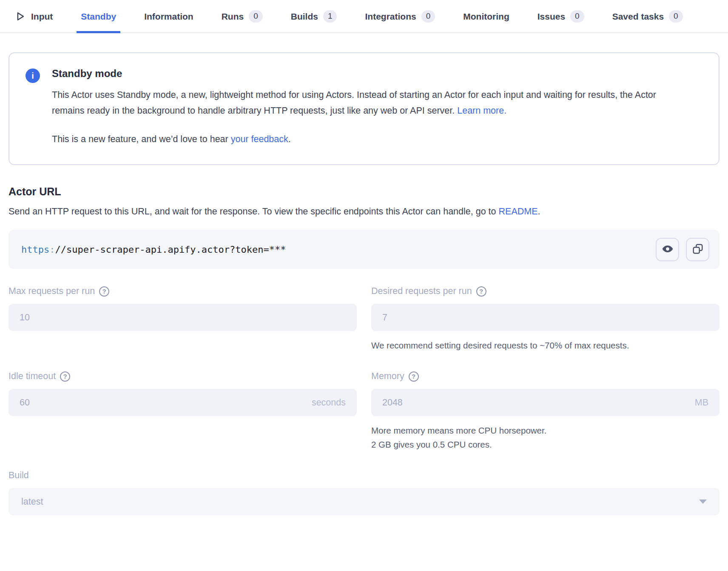  I want to click on notice-paragraph-1: This Actor uses Standby mode, a new, lig…, so click(367, 103).